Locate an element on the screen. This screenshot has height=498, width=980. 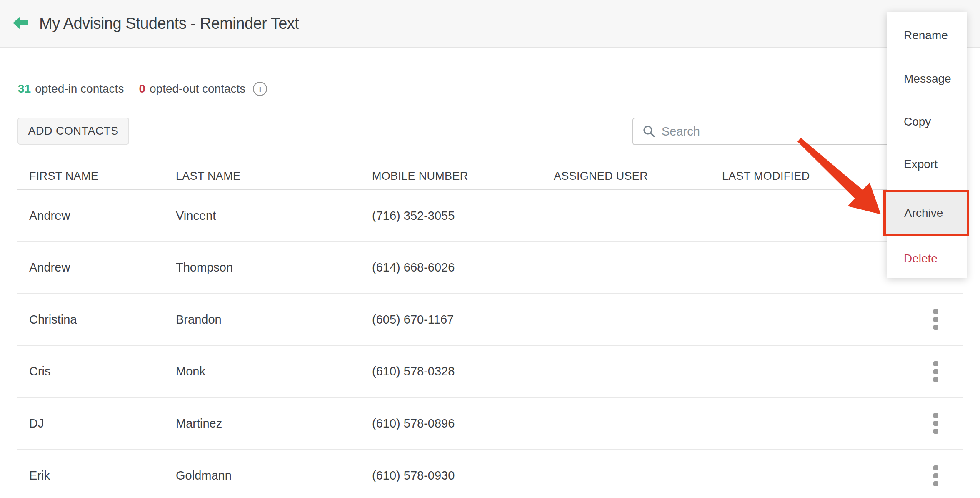
info-icon: i is located at coordinates (260, 89).